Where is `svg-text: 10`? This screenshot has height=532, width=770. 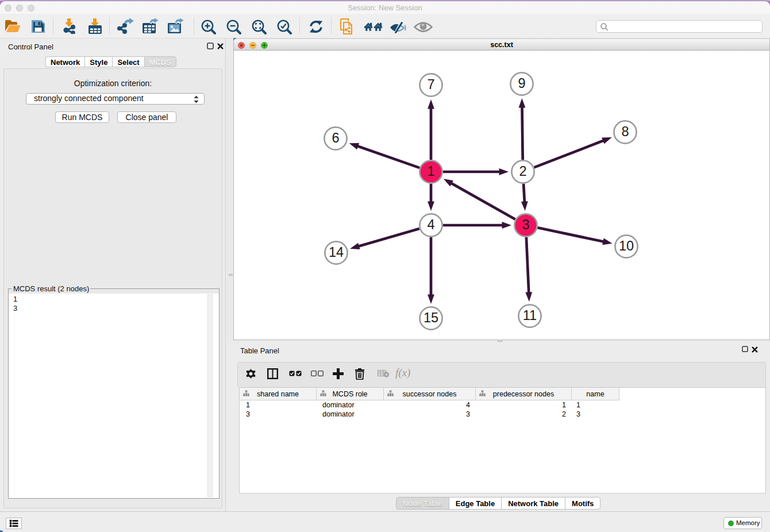
svg-text: 10 is located at coordinates (626, 246).